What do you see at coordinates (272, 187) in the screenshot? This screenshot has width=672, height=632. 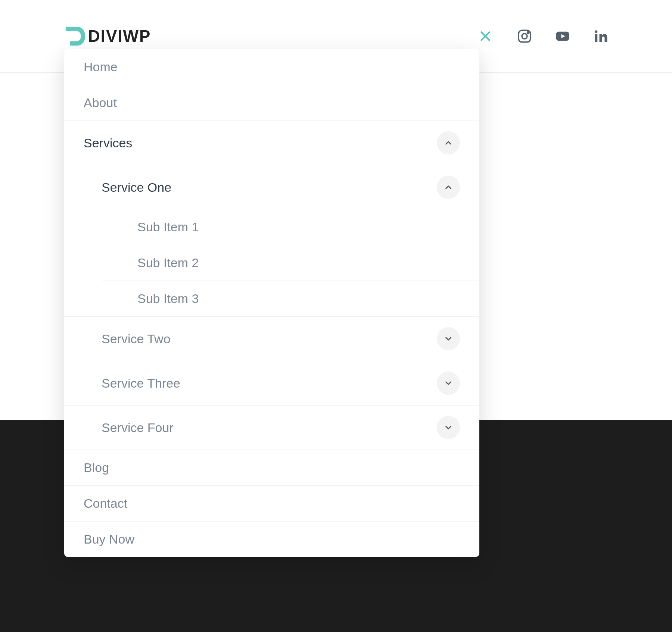 I see `nav-item-service-one: Service One` at bounding box center [272, 187].